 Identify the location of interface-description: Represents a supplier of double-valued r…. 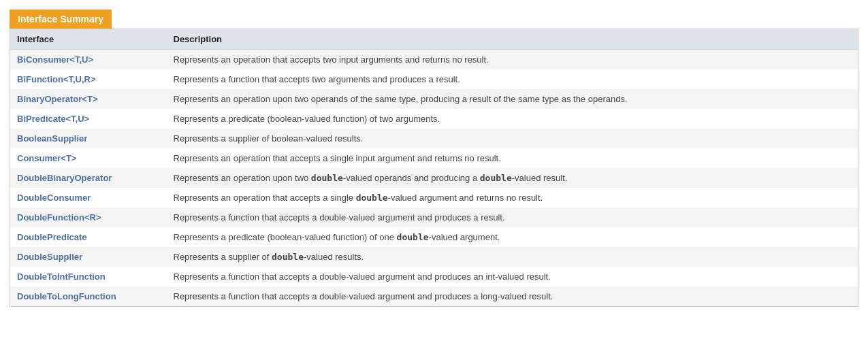
(513, 257).